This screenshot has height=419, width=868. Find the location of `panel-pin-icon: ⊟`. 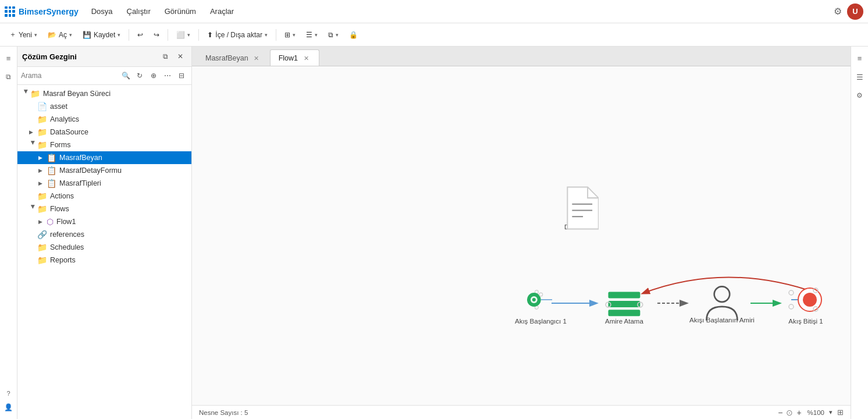

panel-pin-icon: ⊟ is located at coordinates (182, 76).